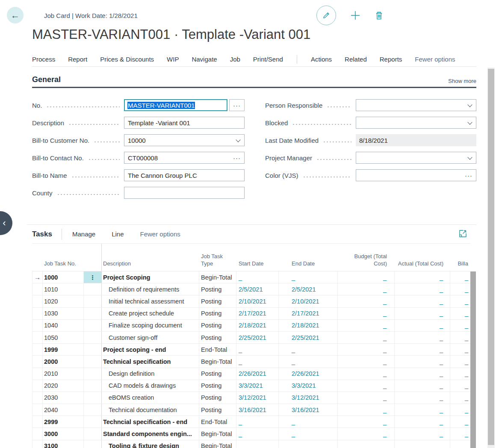  Describe the element at coordinates (184, 140) in the screenshot. I see `bill-to-customer-no-input: 10000` at that location.